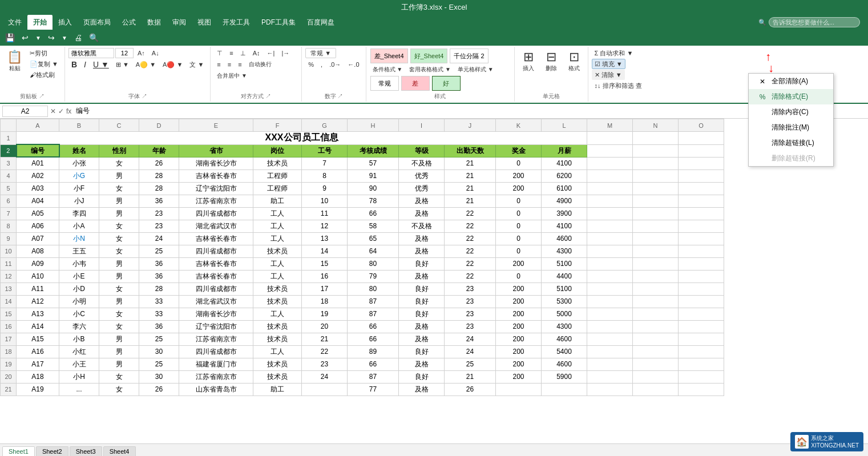 Image resolution: width=868 pixels, height=456 pixels. What do you see at coordinates (814, 22) in the screenshot?
I see `ribbon-search-input` at bounding box center [814, 22].